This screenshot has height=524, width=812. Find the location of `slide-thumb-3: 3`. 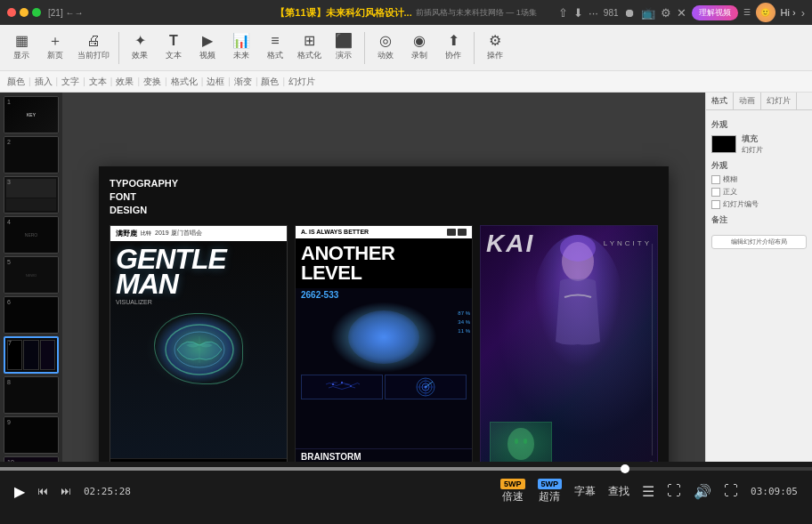

slide-thumb-3: 3 is located at coordinates (31, 195).